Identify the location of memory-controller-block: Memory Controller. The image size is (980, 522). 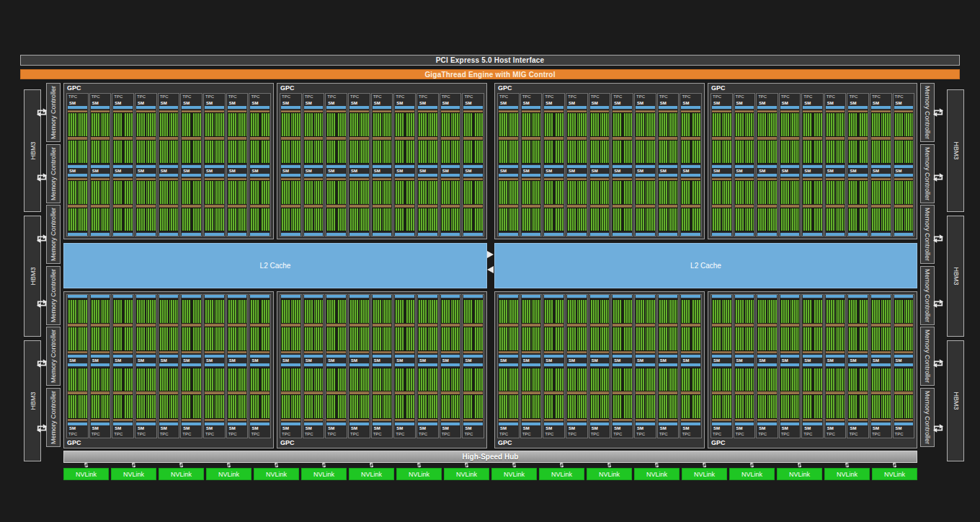
(53, 112).